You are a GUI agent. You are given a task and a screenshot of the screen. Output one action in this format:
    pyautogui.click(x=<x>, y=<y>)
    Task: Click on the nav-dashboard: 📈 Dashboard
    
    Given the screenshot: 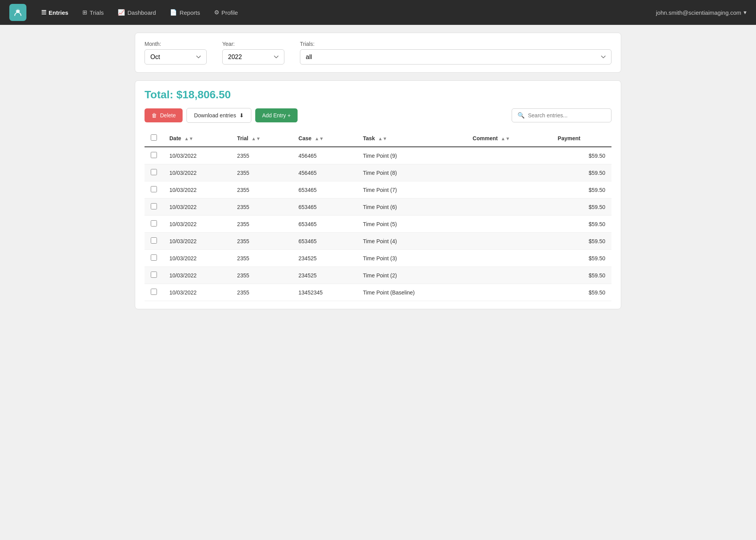 What is the action you would take?
    pyautogui.click(x=137, y=12)
    